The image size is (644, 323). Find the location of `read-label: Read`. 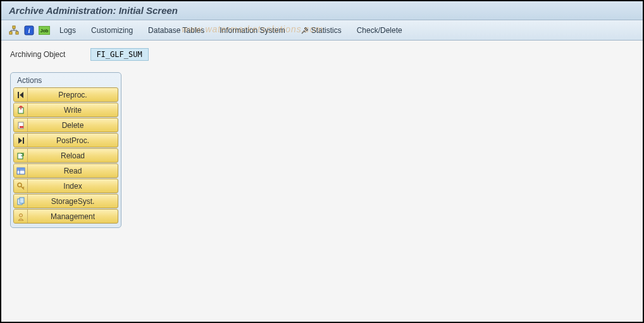

read-label: Read is located at coordinates (73, 171).